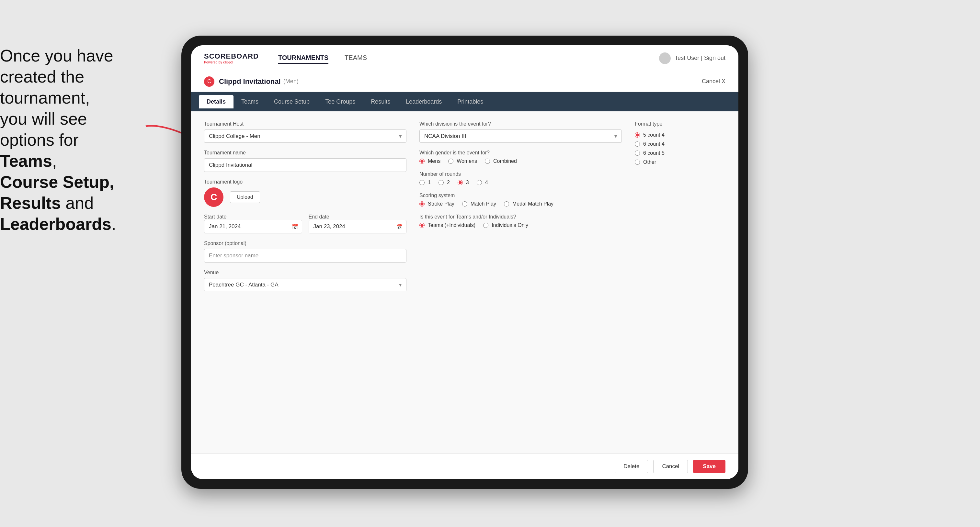  What do you see at coordinates (520, 157) in the screenshot?
I see `gender-group: Which gender is the event for? Mens Wome…` at bounding box center [520, 157].